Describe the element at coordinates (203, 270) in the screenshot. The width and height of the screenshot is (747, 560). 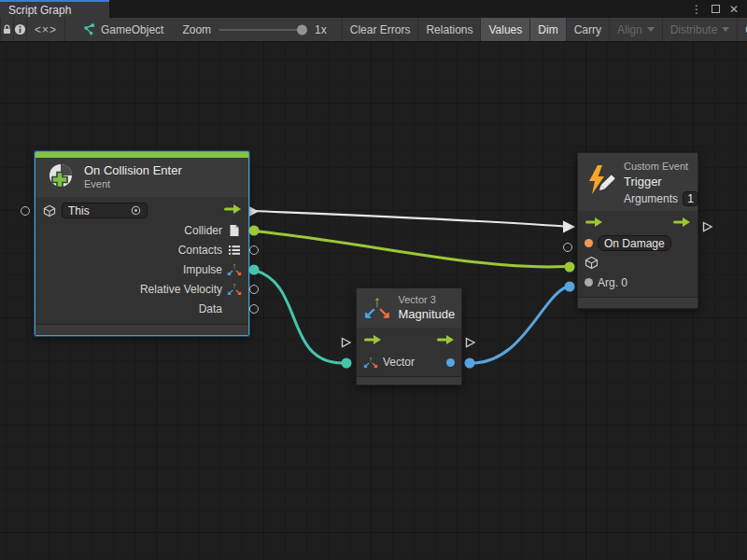
I see `impulse-label: Impulse` at that location.